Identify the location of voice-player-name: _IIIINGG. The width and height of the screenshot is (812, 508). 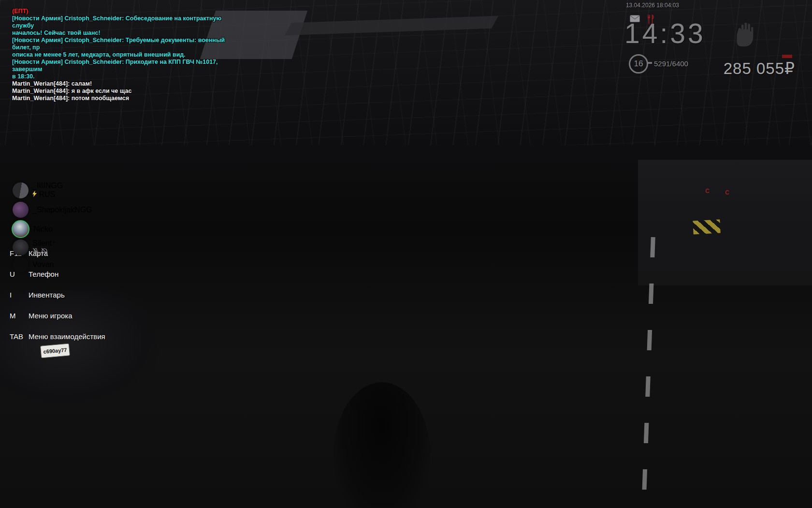
(47, 186).